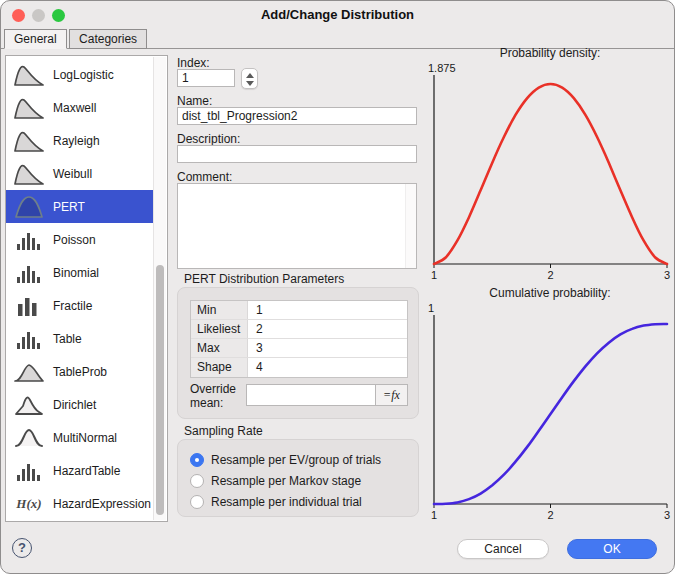 The width and height of the screenshot is (675, 574). I want to click on sidebar-item-rayleigh: Rayleigh, so click(80, 140).